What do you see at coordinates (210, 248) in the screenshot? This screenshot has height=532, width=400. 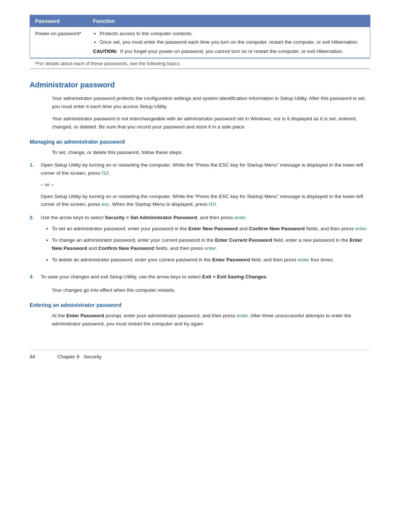 I see `sub-change-link: enter` at bounding box center [210, 248].